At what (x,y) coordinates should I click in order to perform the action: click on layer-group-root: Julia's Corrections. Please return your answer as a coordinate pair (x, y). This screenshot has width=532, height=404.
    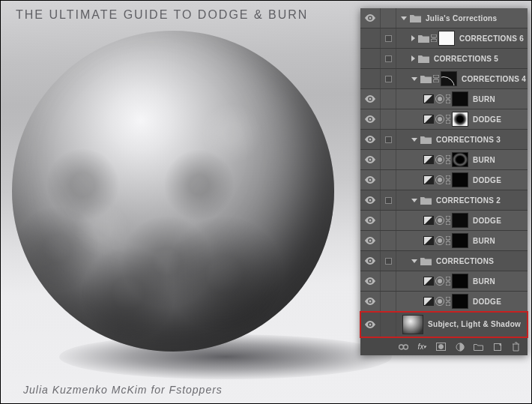
    Looking at the image, I should click on (444, 18).